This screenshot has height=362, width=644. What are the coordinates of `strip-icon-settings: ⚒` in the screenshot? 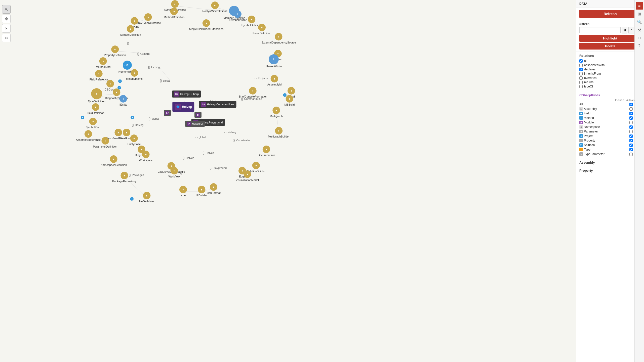 It's located at (639, 30).